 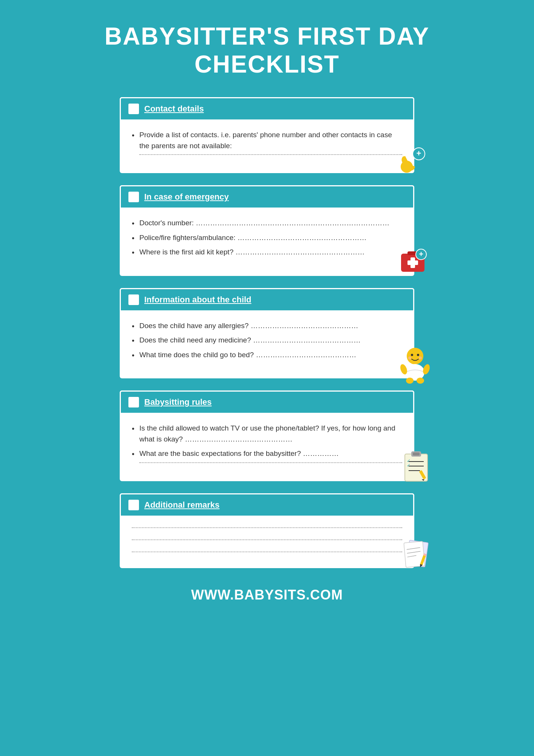 I want to click on section-header-child: Information about the child, so click(x=267, y=300).